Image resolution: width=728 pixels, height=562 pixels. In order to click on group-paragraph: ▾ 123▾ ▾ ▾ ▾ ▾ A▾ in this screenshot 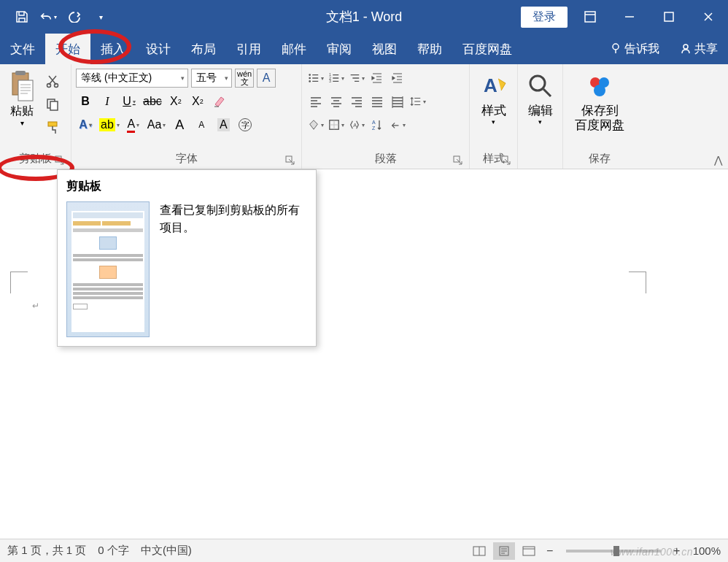, I will do `click(386, 117)`.